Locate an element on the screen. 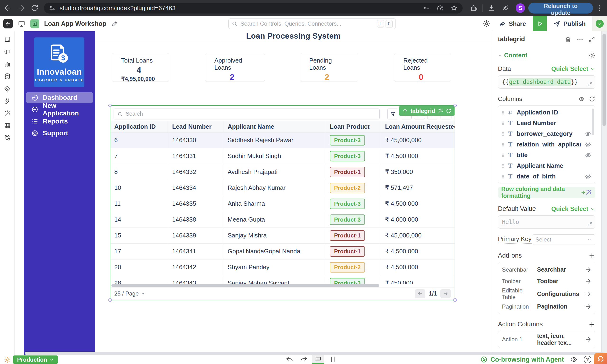 The height and width of the screenshot is (364, 607). table-row: 11 1464335 Anita Sharma Product-3 ₹ 4,50… is located at coordinates (283, 204).